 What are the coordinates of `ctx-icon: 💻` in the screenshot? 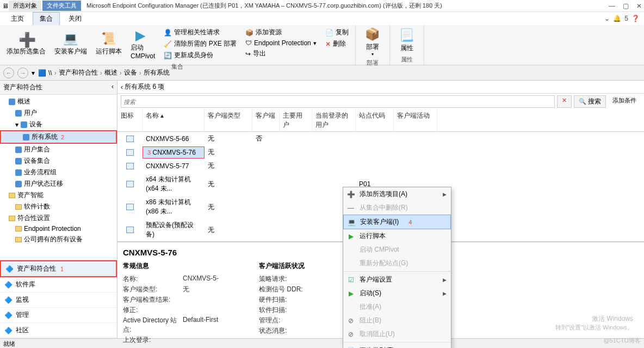 It's located at (351, 222).